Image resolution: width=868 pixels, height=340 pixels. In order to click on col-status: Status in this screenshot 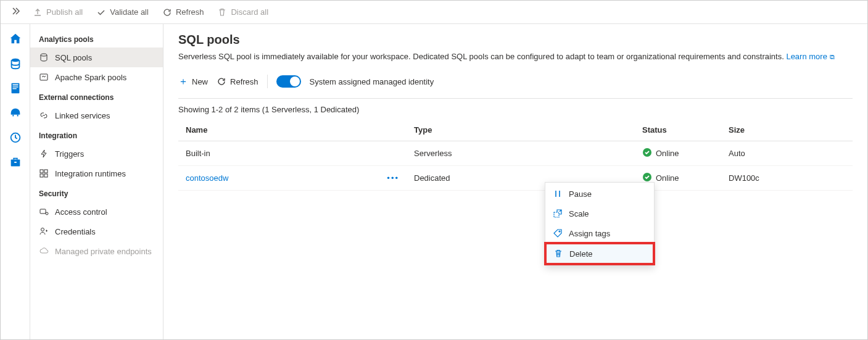, I will do `click(678, 130)`.